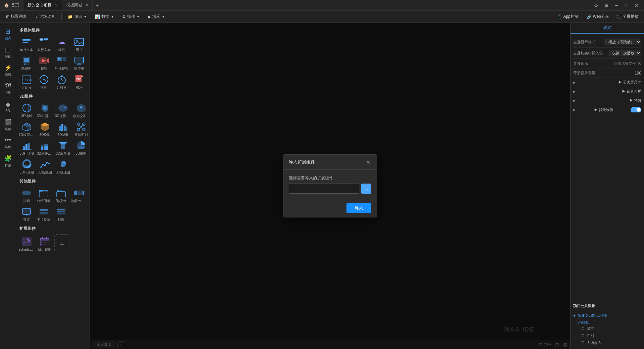  What do you see at coordinates (568, 17) in the screenshot?
I see `app-control-button: 📱 App控制` at bounding box center [568, 17].